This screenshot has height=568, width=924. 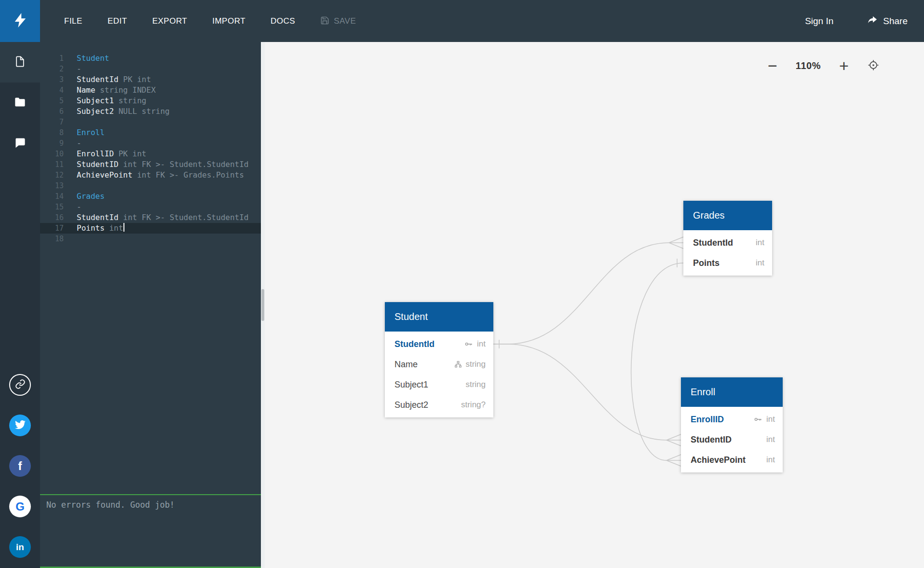 What do you see at coordinates (283, 21) in the screenshot?
I see `menu-docs: DOCS` at bounding box center [283, 21].